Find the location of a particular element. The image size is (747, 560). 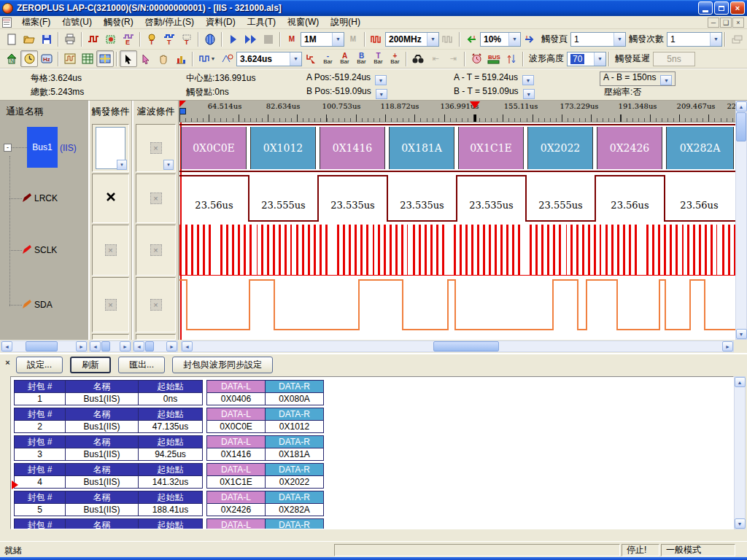

signal-setup-button is located at coordinates (93, 39).